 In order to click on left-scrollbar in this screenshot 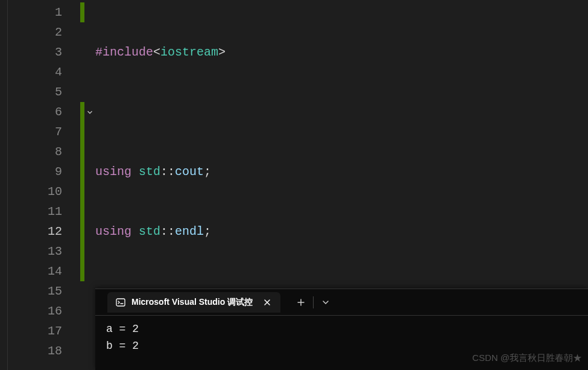, I will do `click(4, 185)`.